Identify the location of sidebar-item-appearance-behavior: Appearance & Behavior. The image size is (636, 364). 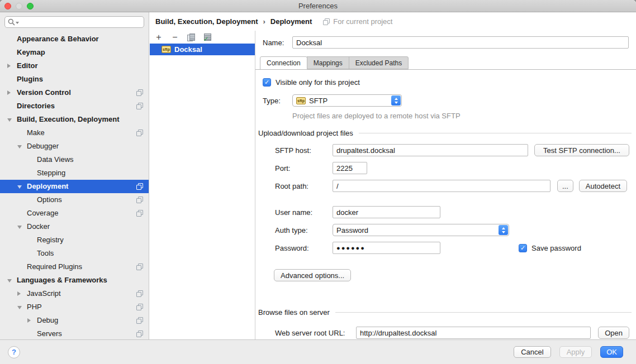
(74, 39).